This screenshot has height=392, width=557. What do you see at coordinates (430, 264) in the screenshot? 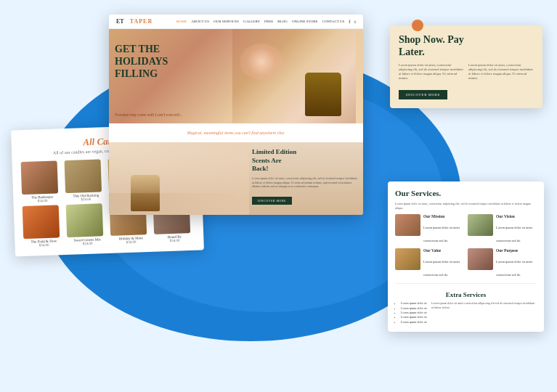
I see `service-item-value: Our Value Lorem ipsum dolor sit amet con…` at bounding box center [430, 264].